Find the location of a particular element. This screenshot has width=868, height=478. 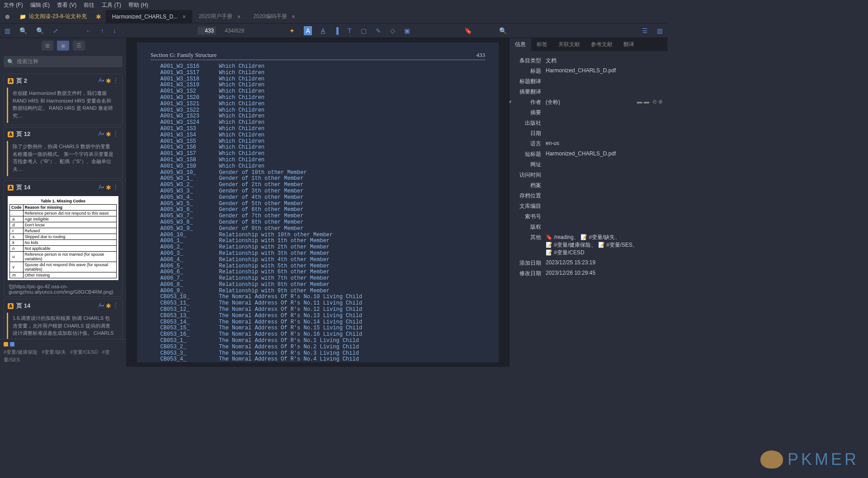

menu-item: 文件 (F) is located at coordinates (14, 5).